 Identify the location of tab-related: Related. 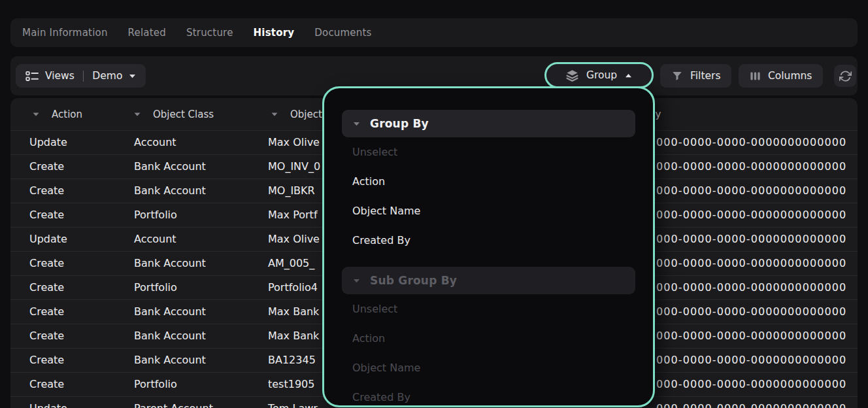
(147, 33).